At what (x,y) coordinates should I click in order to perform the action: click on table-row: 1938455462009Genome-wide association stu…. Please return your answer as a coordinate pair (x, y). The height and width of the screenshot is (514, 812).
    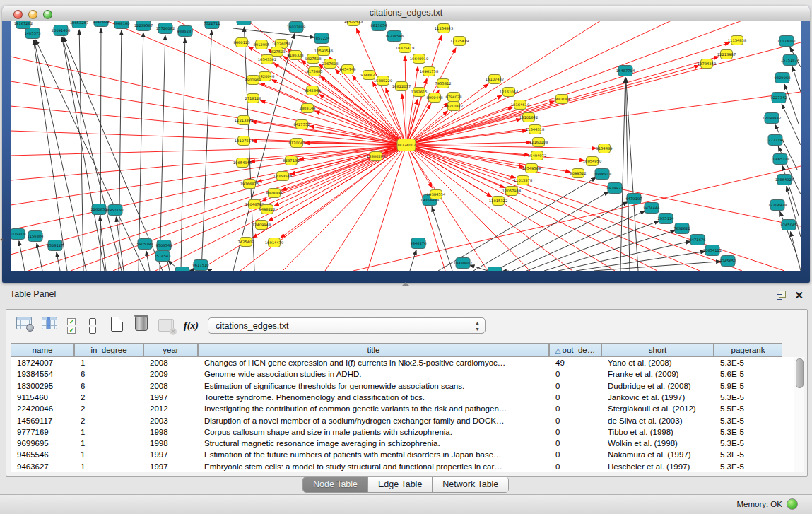
    Looking at the image, I should click on (406, 374).